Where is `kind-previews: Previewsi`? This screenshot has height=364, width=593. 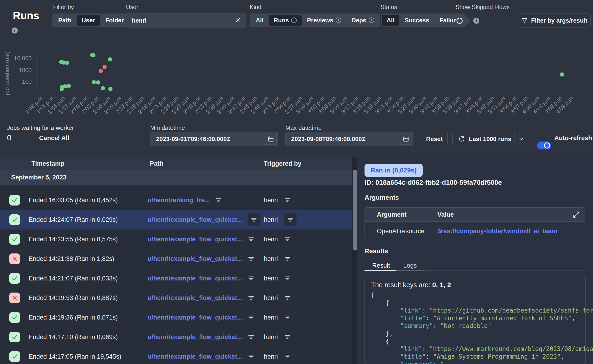 kind-previews: Previewsi is located at coordinates (324, 20).